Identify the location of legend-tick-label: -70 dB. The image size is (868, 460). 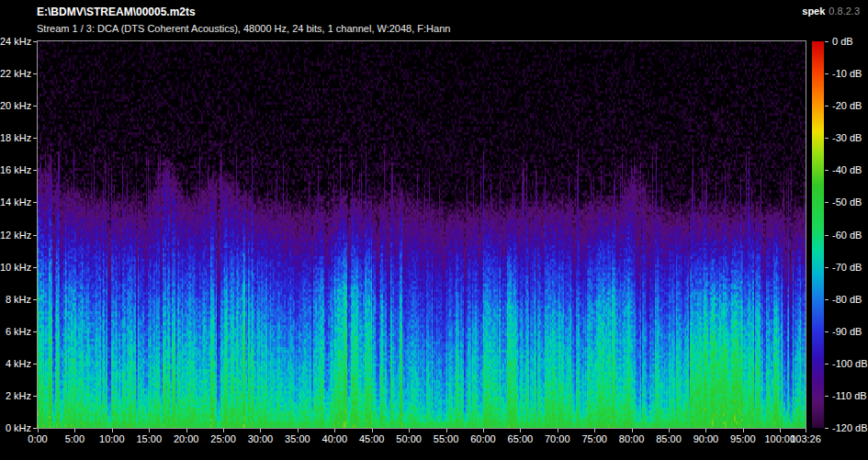
(847, 267).